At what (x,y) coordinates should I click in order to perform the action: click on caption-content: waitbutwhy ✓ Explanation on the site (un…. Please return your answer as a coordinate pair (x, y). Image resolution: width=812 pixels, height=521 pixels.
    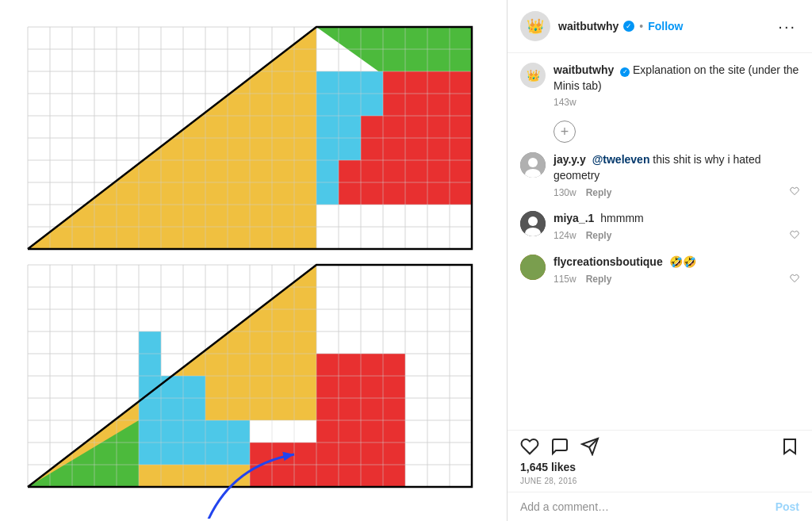
    Looking at the image, I should click on (676, 86).